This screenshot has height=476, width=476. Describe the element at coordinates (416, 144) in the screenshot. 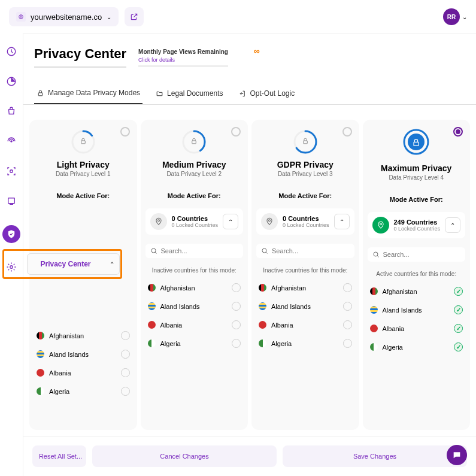

I see `mode-ring-icon` at that location.